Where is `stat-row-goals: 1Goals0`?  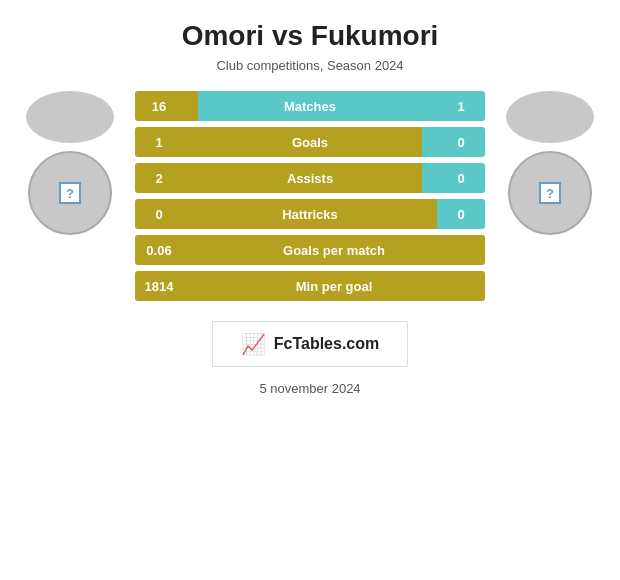 stat-row-goals: 1Goals0 is located at coordinates (310, 142).